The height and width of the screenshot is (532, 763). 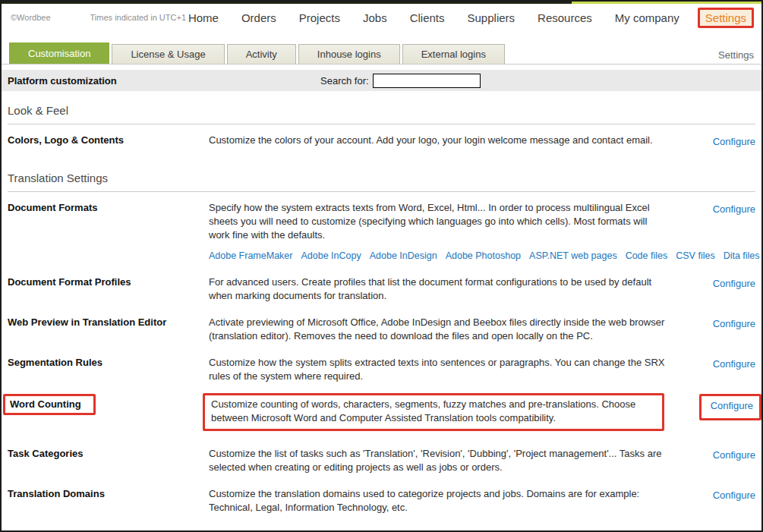 What do you see at coordinates (62, 80) in the screenshot?
I see `page-title: Platform customization` at bounding box center [62, 80].